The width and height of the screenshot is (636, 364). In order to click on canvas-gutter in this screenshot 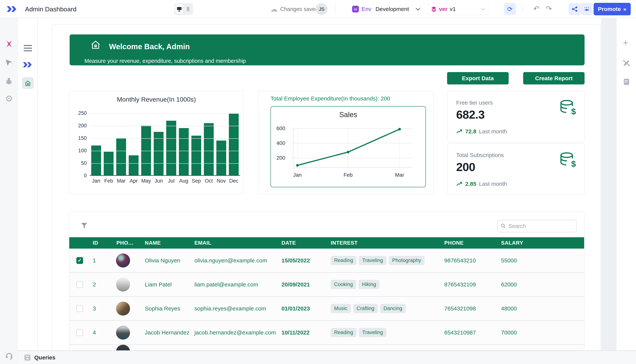, I will do `click(609, 184)`.